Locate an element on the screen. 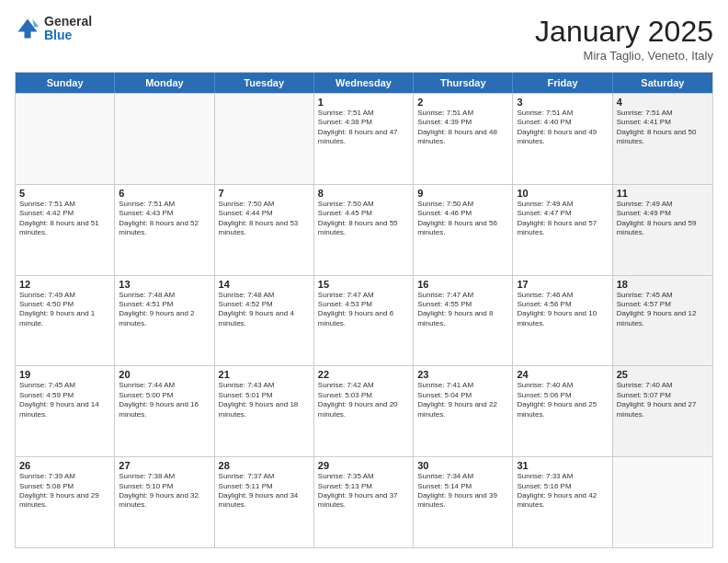 Image resolution: width=728 pixels, height=563 pixels. day-number: 26 is located at coordinates (64, 465).